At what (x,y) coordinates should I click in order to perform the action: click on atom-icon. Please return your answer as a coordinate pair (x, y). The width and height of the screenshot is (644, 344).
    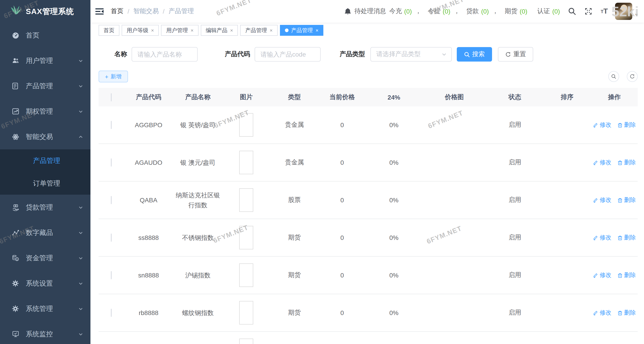
    Looking at the image, I should click on (16, 137).